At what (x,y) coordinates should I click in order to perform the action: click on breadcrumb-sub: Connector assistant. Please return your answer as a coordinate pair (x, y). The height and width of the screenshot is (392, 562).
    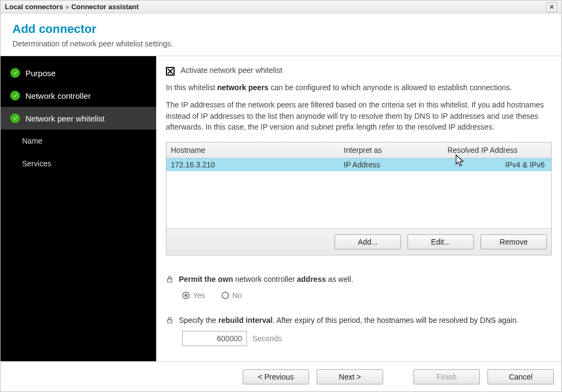
    Looking at the image, I should click on (105, 6).